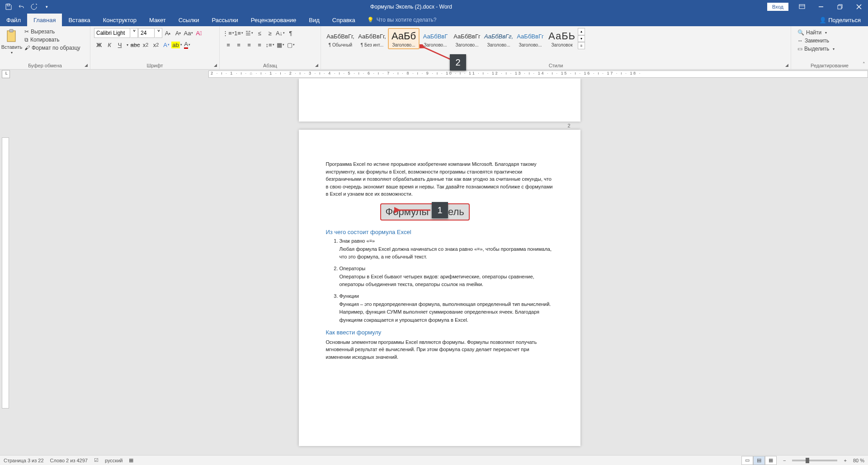  What do you see at coordinates (562, 45) in the screenshot?
I see `style-name: Заголовок` at bounding box center [562, 45].